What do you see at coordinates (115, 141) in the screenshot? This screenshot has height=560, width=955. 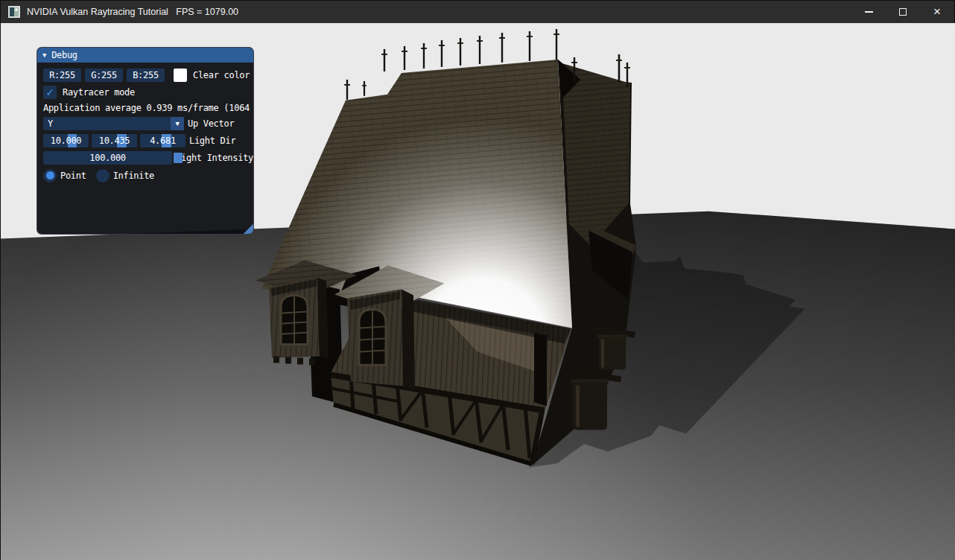 I see `light-dir-y-value: 10.435` at bounding box center [115, 141].